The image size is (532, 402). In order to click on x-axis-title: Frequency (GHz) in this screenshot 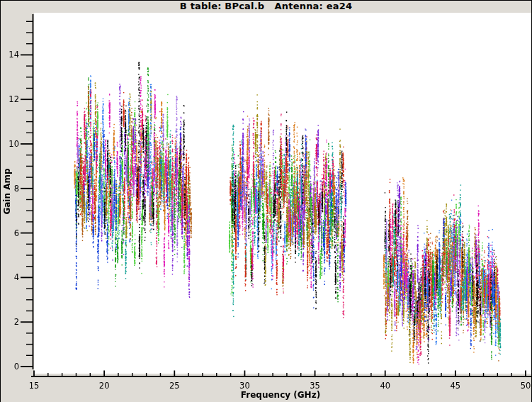, I will do `click(281, 395)`.